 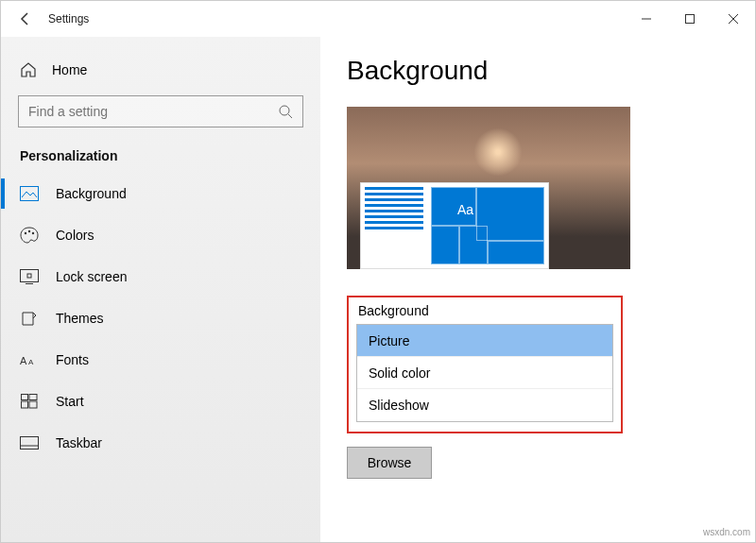 I want to click on dropdown-option-solidcolor: Solid color, so click(x=485, y=373).